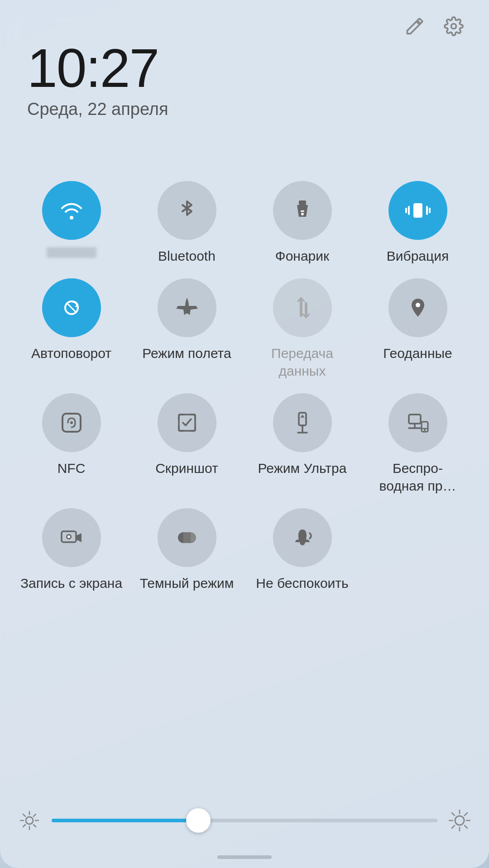  What do you see at coordinates (302, 423) in the screenshot?
I see `ultramode-circle` at bounding box center [302, 423].